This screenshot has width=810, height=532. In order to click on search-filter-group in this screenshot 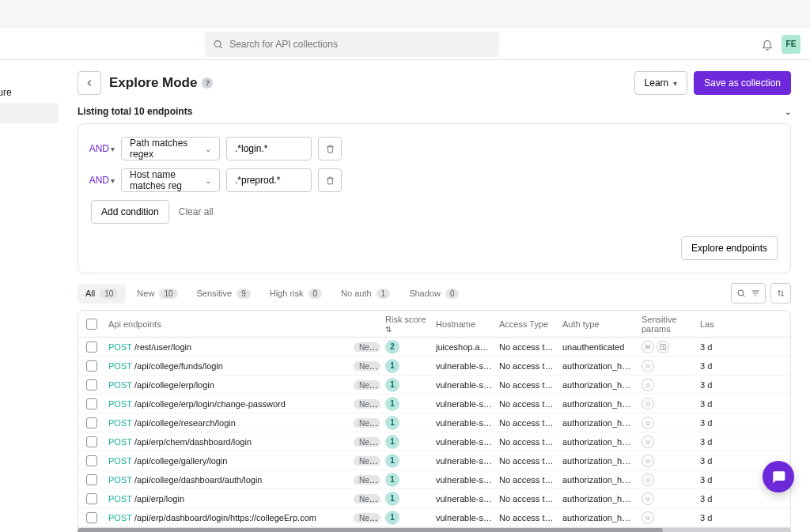, I will do `click(748, 293)`.